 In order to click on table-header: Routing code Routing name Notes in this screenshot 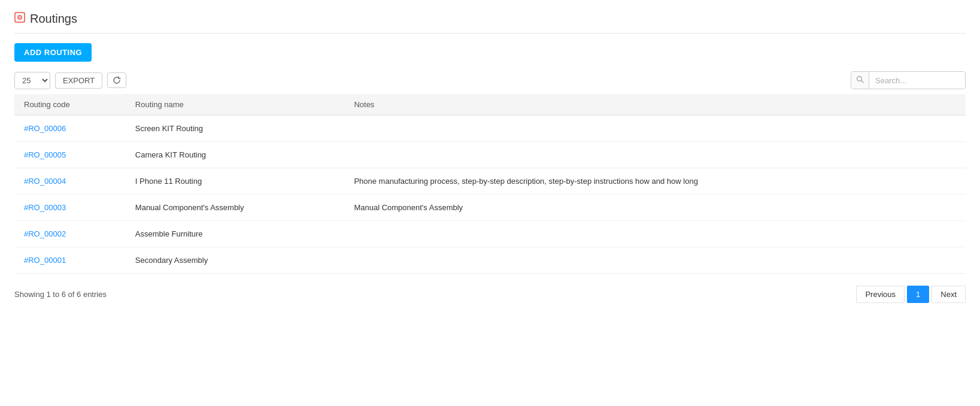, I will do `click(490, 105)`.